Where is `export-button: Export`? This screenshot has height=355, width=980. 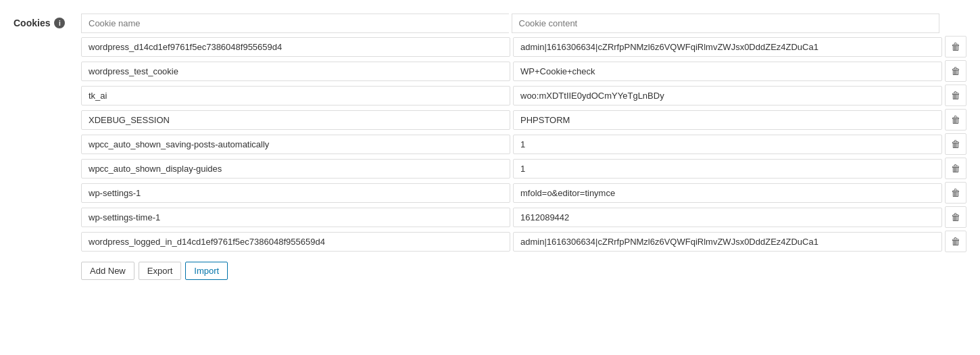 export-button: Export is located at coordinates (160, 270).